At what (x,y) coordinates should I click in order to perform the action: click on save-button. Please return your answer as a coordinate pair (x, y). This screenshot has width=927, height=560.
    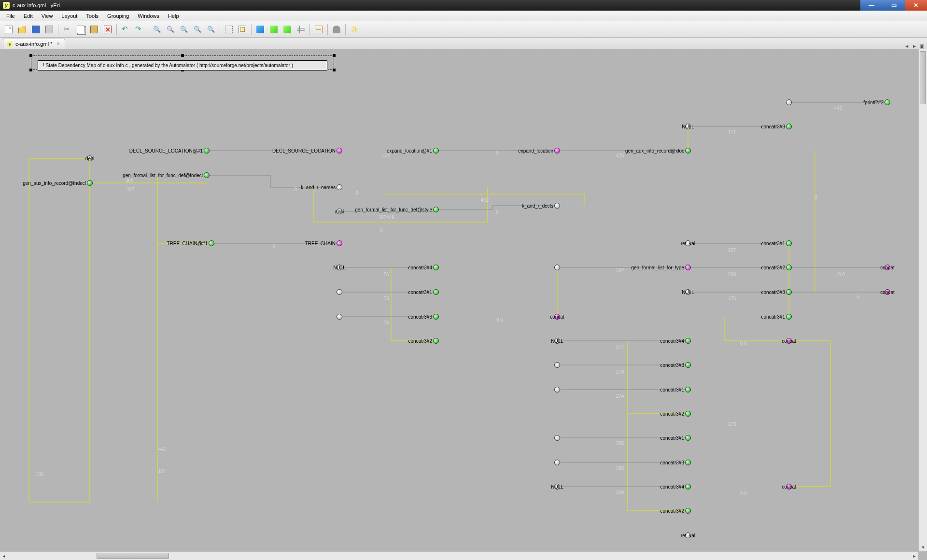
    Looking at the image, I should click on (36, 29).